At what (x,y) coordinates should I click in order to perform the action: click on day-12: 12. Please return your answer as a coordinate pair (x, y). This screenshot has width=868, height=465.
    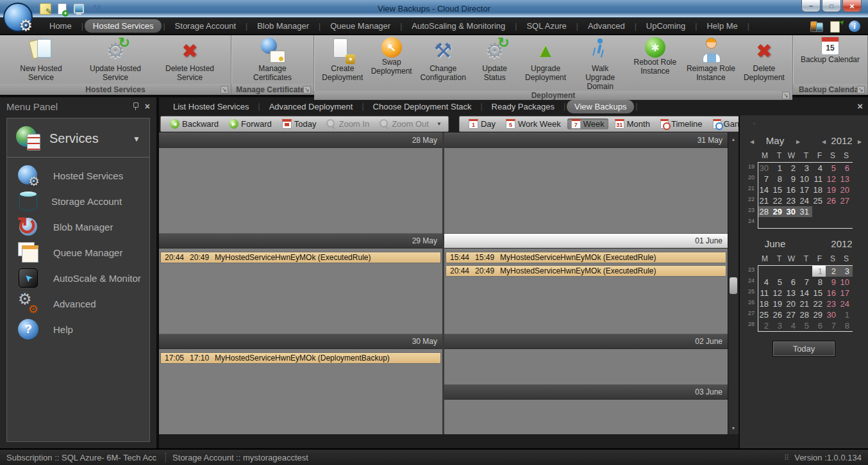
    Looking at the image, I should click on (778, 293).